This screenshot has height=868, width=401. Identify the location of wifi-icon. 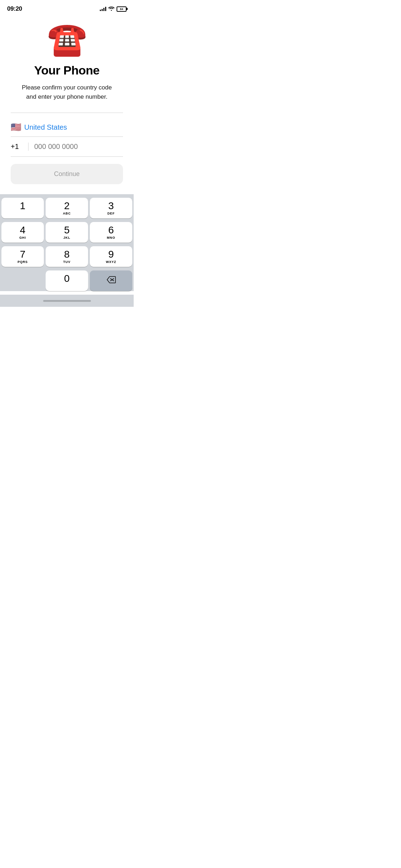
(111, 9).